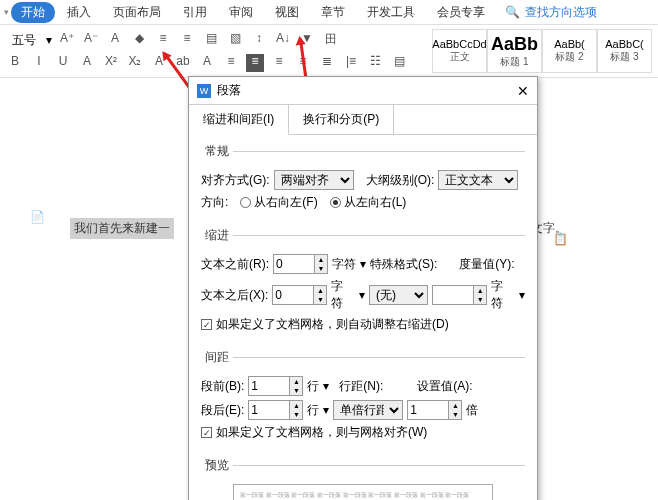 This screenshot has height=500, width=658. What do you see at coordinates (29, 40) in the screenshot?
I see `font-size-select: 五号▾` at bounding box center [29, 40].